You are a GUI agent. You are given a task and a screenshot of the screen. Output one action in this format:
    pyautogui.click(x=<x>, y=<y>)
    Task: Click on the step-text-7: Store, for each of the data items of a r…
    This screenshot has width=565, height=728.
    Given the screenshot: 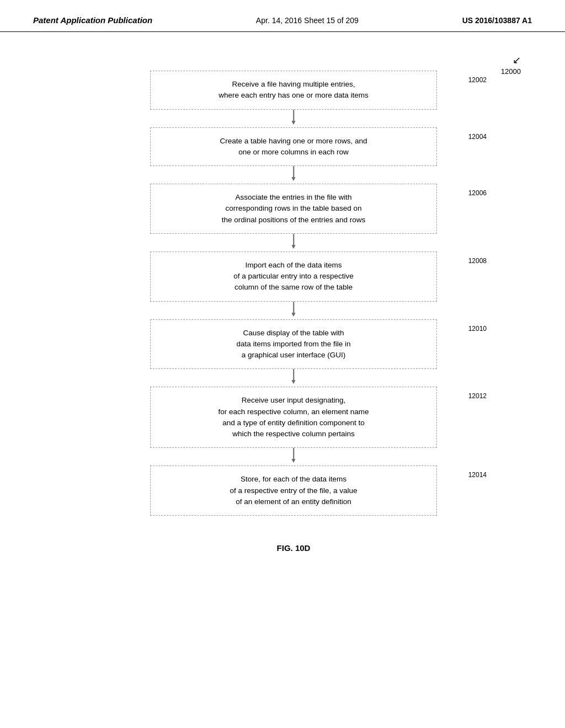 What is the action you would take?
    pyautogui.click(x=294, y=491)
    